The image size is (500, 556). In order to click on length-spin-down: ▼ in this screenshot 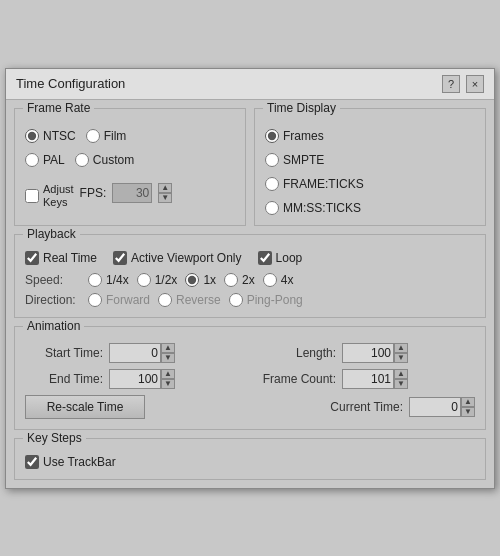, I will do `click(401, 358)`.